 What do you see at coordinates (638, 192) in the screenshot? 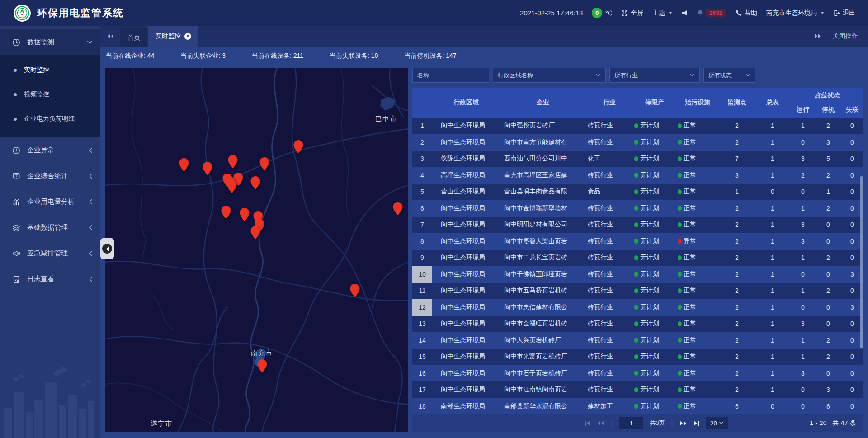
I see `table-row: 5营山生态环境局营山县润丰肉食品有限食品无计划正常10010` at bounding box center [638, 192].